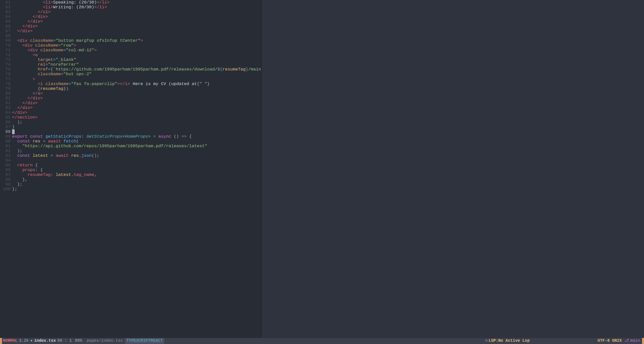 Image resolution: width=644 pixels, height=344 pixels. What do you see at coordinates (6, 122) in the screenshot?
I see `line-number: 86` at bounding box center [6, 122].